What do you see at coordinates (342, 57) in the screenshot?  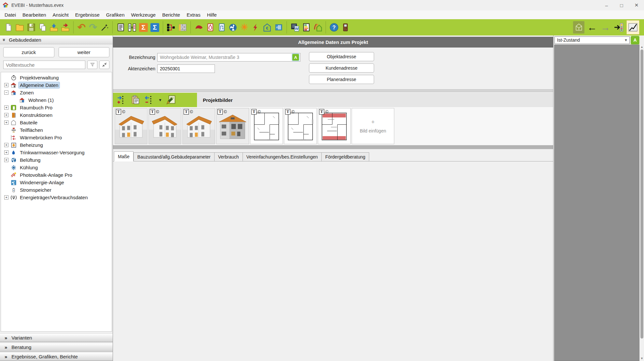 I see `objektadresse-button: Objektadresse` at bounding box center [342, 57].